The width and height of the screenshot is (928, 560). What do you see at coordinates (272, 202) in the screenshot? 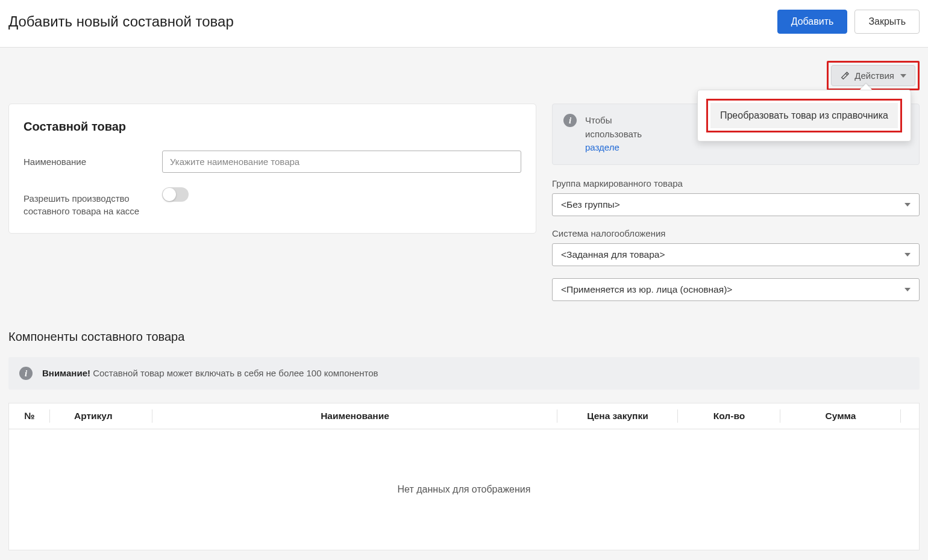
I see `allow-row: Разрешить производство составного товара…` at bounding box center [272, 202].